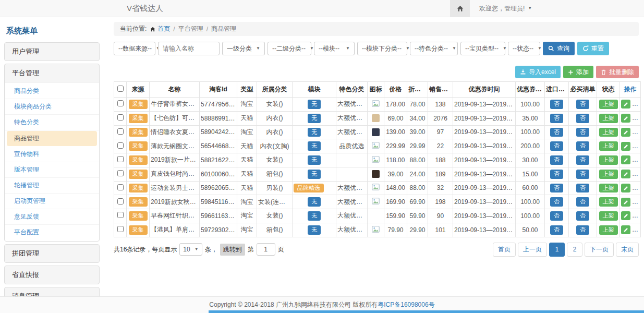 Image resolution: width=644 pixels, height=313 pixels. I want to click on filter-select: --宝贝类型--▼, so click(483, 49).